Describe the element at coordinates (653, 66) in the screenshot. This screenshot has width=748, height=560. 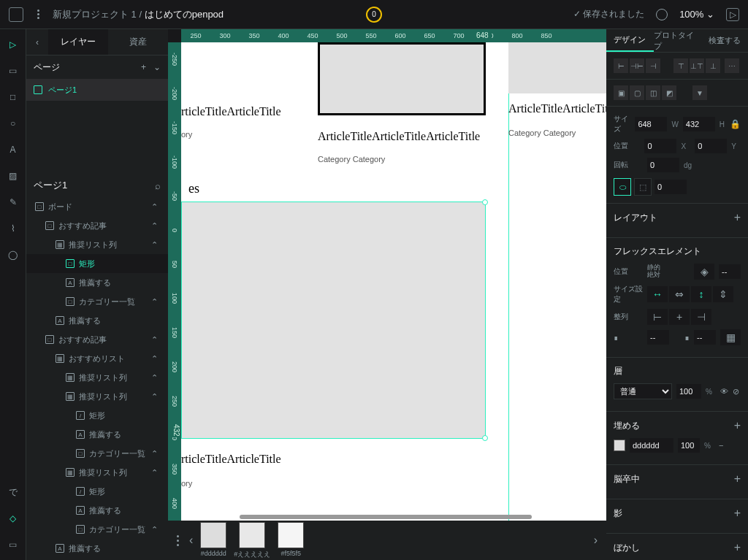
I see `align-right-icon: ⊣` at that location.